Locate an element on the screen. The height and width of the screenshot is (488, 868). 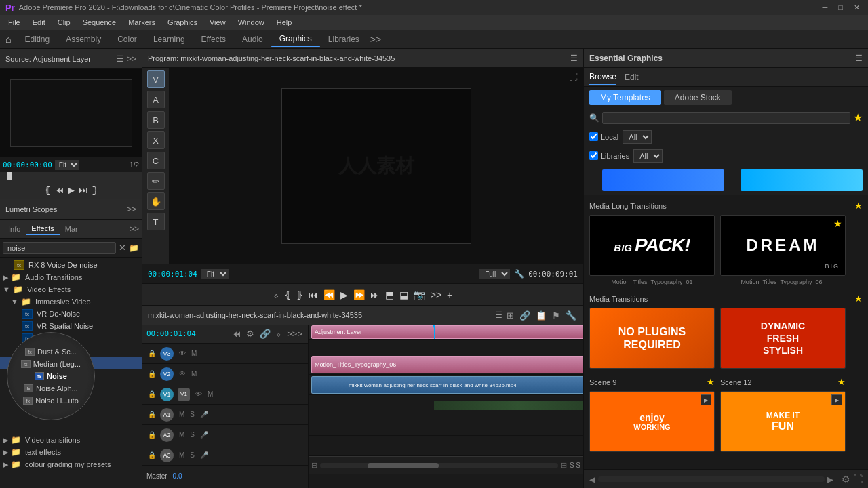
menu-markers: Markers is located at coordinates (142, 22).